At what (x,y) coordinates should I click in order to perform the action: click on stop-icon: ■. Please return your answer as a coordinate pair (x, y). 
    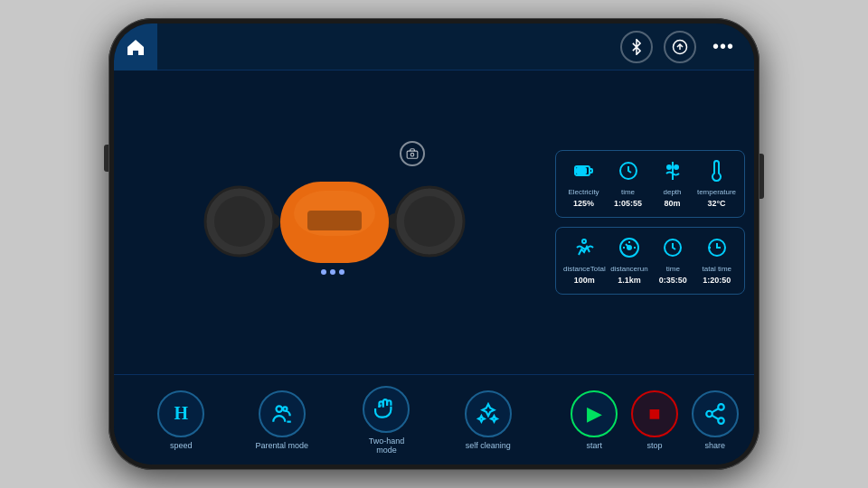
    Looking at the image, I should click on (655, 414).